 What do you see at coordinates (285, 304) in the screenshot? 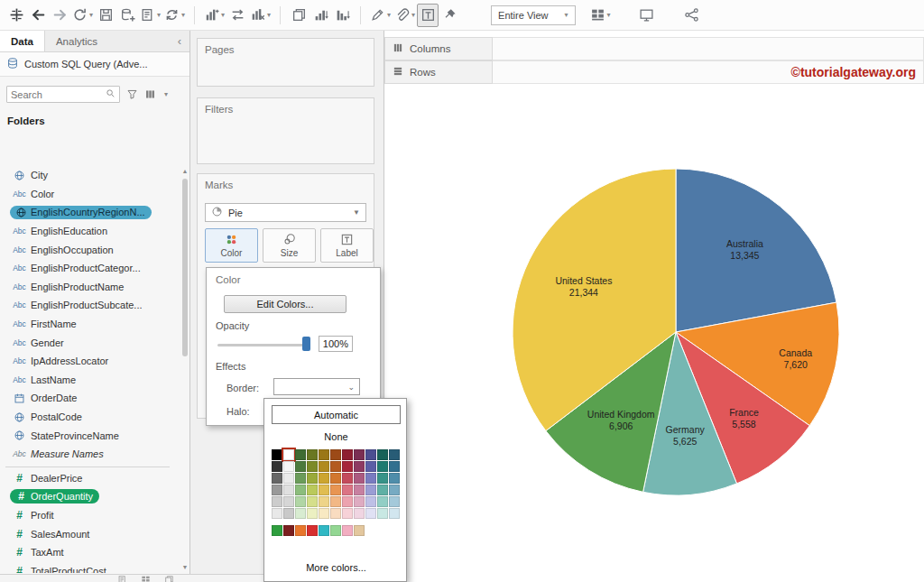
I see `edit-colors-button: Edit Colors...` at bounding box center [285, 304].